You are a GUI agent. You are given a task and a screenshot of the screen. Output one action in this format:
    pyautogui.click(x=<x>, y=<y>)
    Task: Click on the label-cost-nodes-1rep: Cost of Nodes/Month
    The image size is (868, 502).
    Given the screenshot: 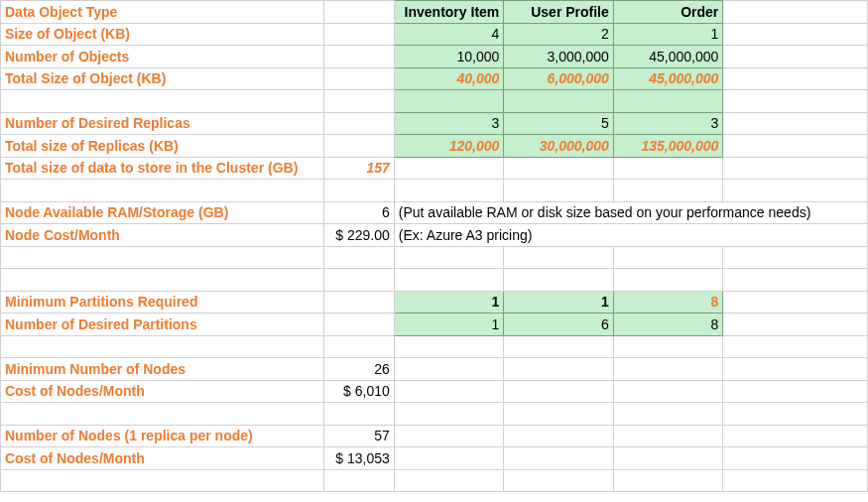 What is the action you would take?
    pyautogui.click(x=163, y=458)
    